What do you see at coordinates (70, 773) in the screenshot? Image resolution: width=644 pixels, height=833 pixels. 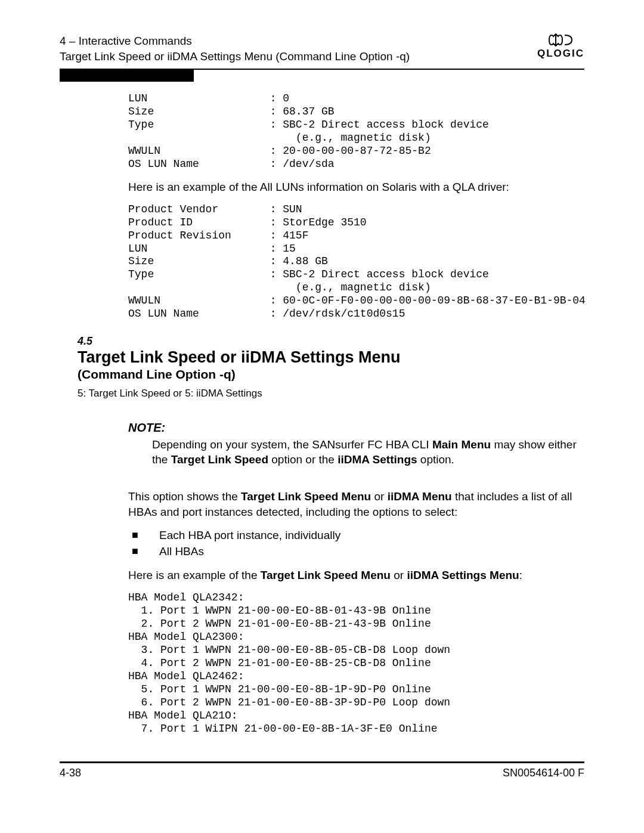 I see `page-number: 4-38` at bounding box center [70, 773].